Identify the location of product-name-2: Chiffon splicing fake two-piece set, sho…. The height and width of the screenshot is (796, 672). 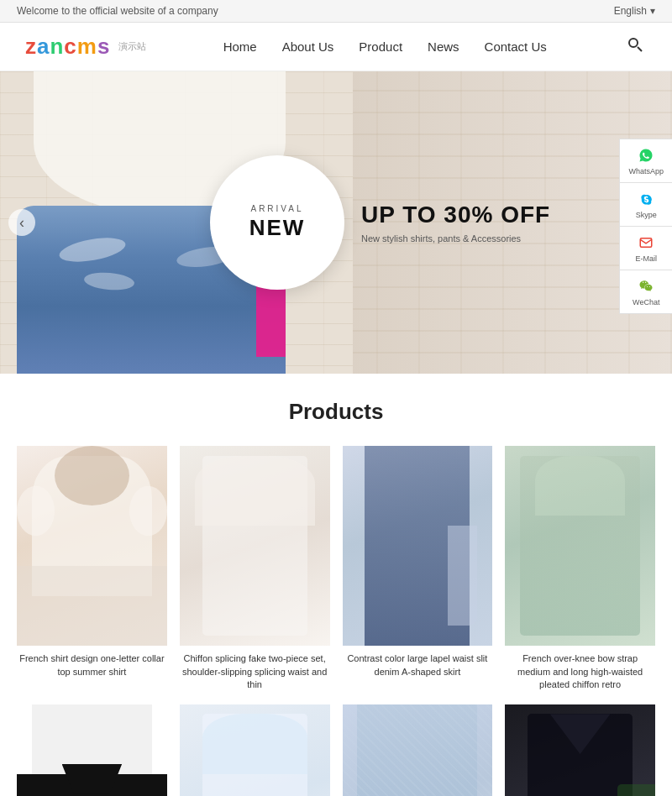
(255, 672).